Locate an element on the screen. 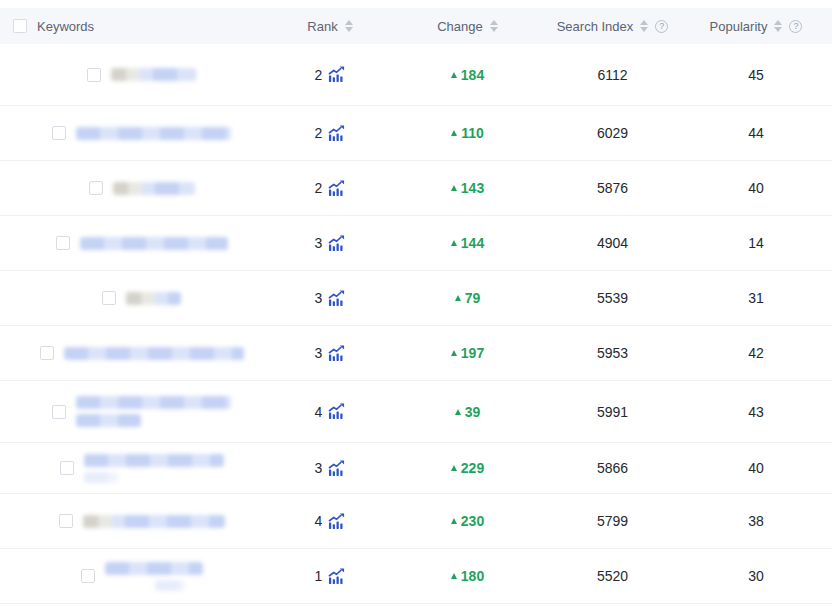  popularity-value: 44 is located at coordinates (756, 133).